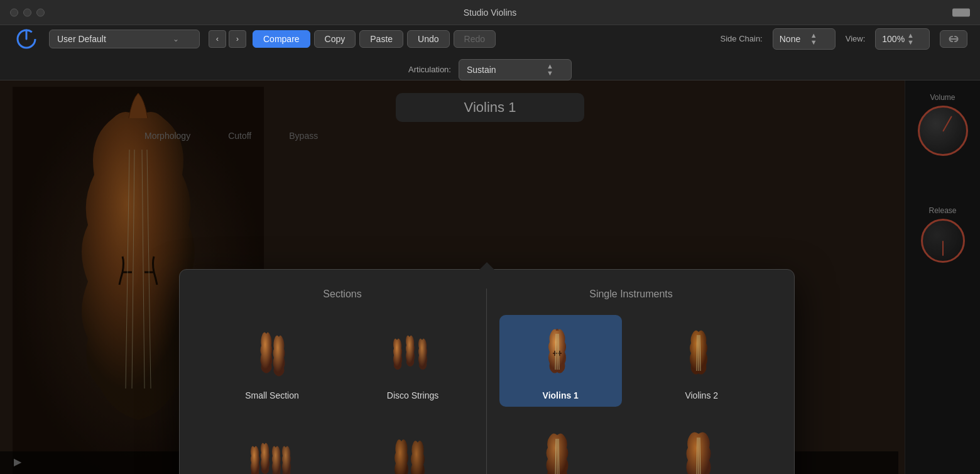  Describe the element at coordinates (702, 361) in the screenshot. I see `instrument-item-violins2: Violins 2` at that location.